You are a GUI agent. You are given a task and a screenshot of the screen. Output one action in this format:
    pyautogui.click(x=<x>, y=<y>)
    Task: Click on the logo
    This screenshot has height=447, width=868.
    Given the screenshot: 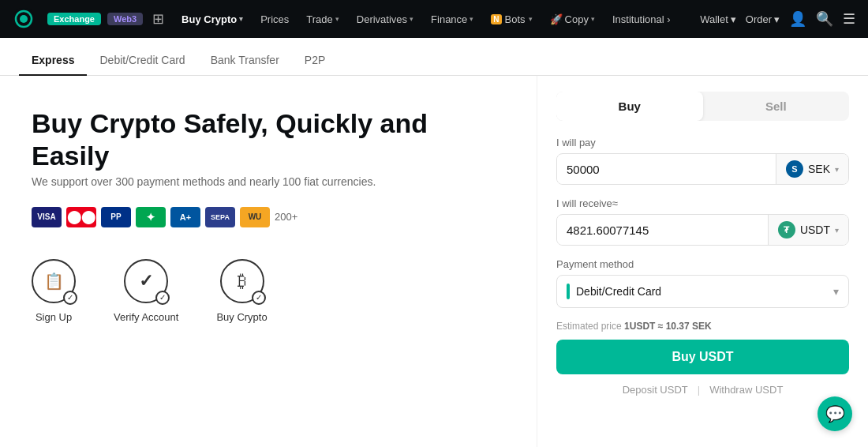 What is the action you would take?
    pyautogui.click(x=24, y=19)
    